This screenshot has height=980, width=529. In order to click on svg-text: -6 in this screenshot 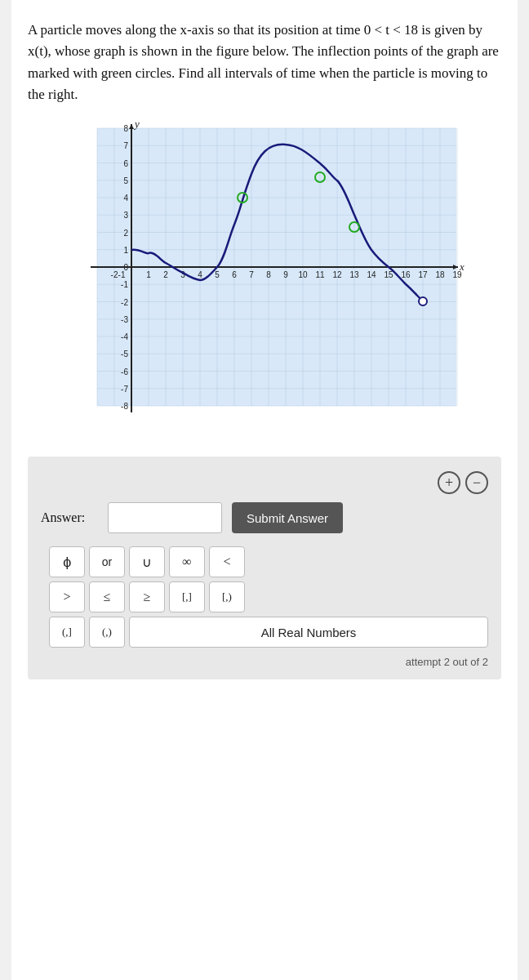, I will do `click(124, 372)`.